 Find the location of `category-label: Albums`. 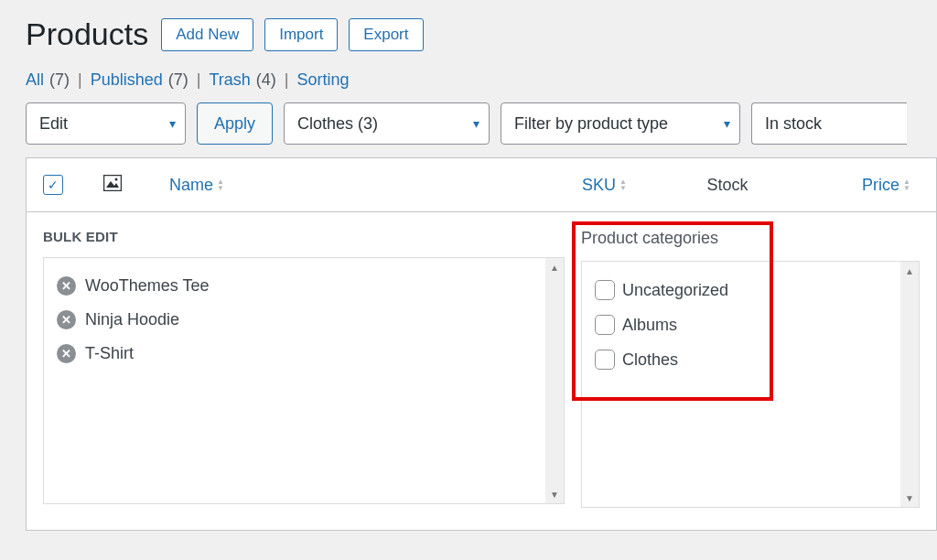

category-label: Albums is located at coordinates (650, 326).